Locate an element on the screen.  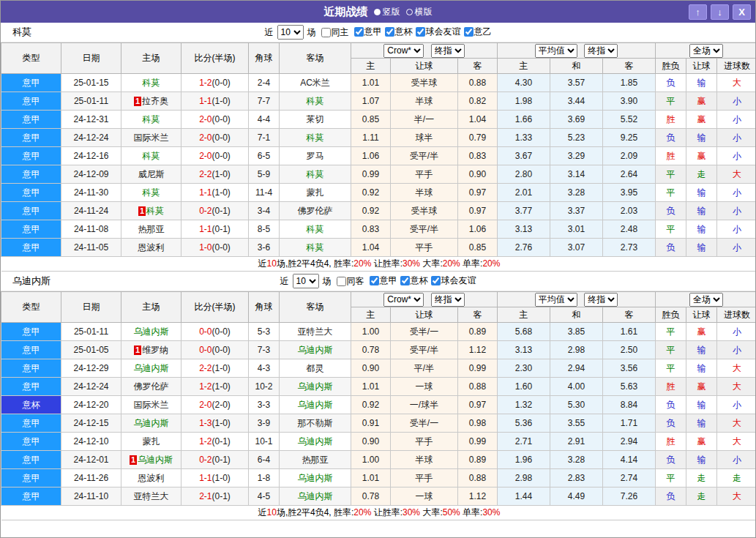
date-cell: 25-01-11 is located at coordinates (91, 101).